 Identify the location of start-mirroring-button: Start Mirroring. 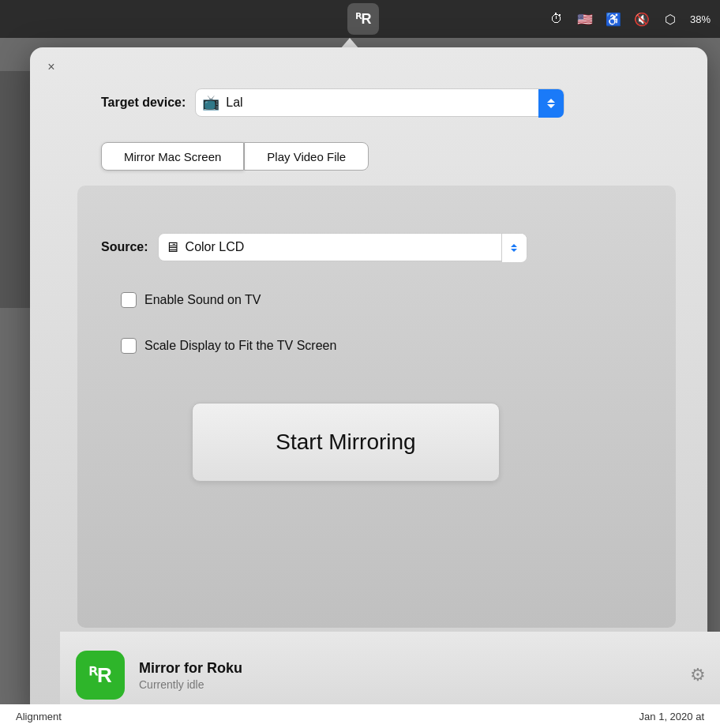
(346, 442).